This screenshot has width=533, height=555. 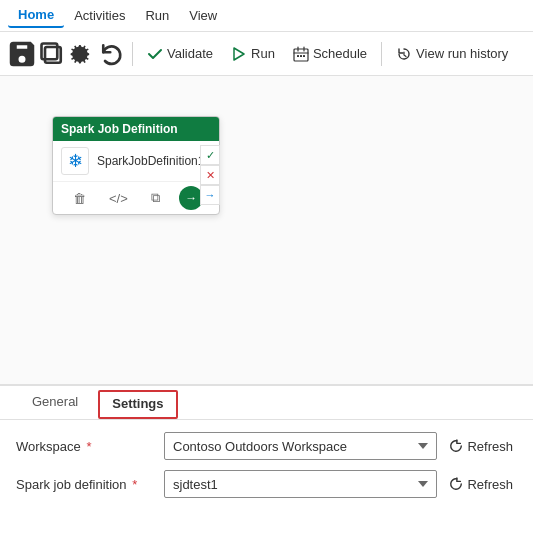 I want to click on node-validate-btn: ✓, so click(x=210, y=155).